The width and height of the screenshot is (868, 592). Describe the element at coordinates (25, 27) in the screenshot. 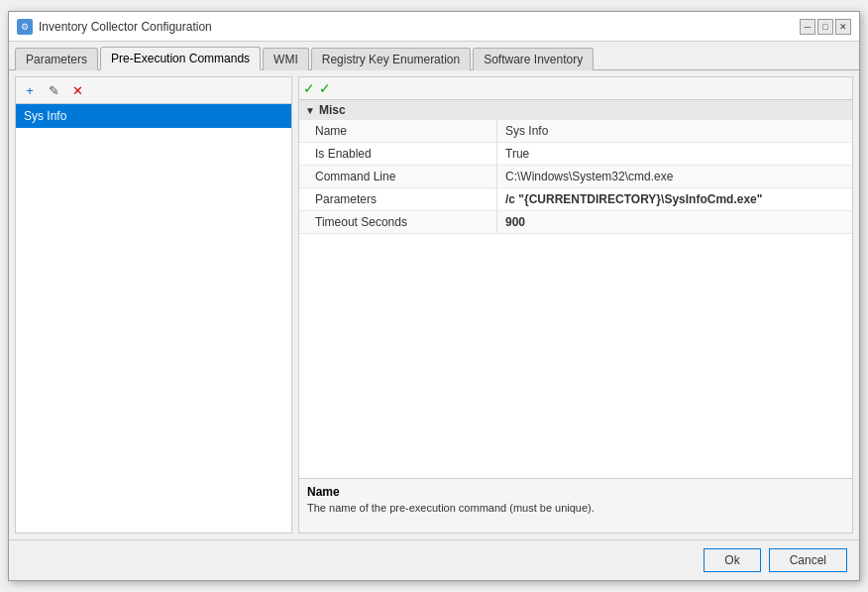

I see `window-icon: ⚙` at that location.